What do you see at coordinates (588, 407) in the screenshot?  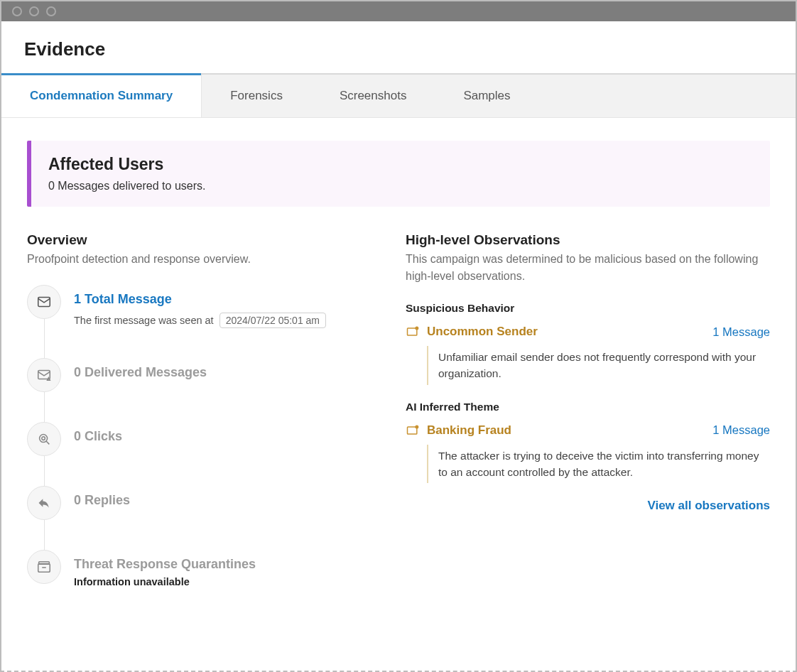 I see `obs-group-title-ai: AI Inferred Theme` at bounding box center [588, 407].